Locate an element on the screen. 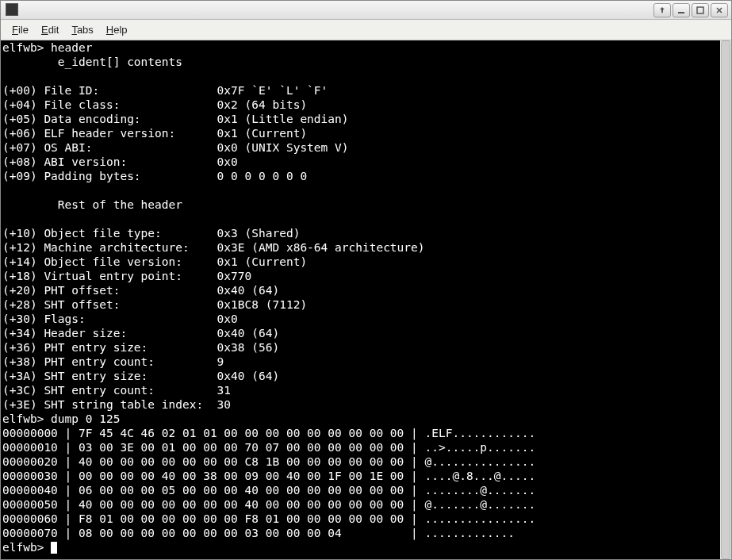 The width and height of the screenshot is (732, 560). terminal-line: (+3A) SHT entry size: 0x40 (64) is located at coordinates (366, 376).